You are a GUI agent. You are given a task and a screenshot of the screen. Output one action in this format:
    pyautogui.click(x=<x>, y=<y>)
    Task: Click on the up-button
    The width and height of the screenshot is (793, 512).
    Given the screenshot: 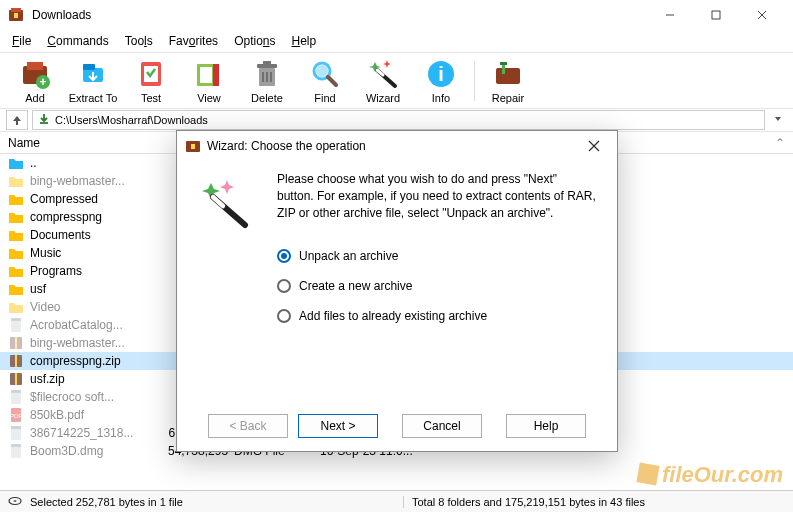 What is the action you would take?
    pyautogui.click(x=17, y=120)
    